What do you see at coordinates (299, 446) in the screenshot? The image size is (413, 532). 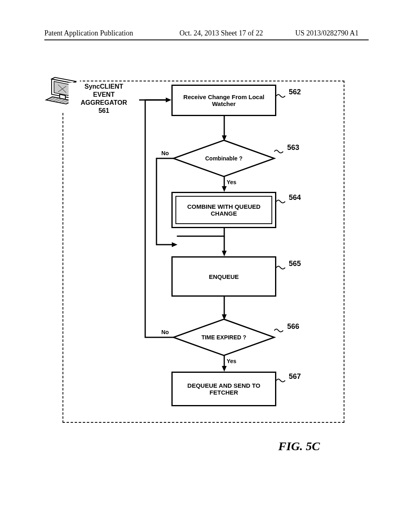 I see `figure-label: FIG. 5C` at bounding box center [299, 446].